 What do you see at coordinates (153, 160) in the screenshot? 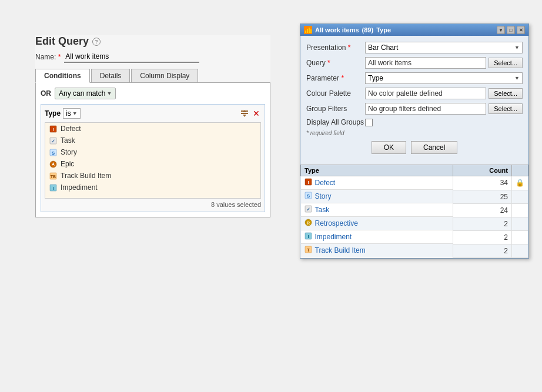
I see `type-list: ! Defect ✓ Task` at bounding box center [153, 160].